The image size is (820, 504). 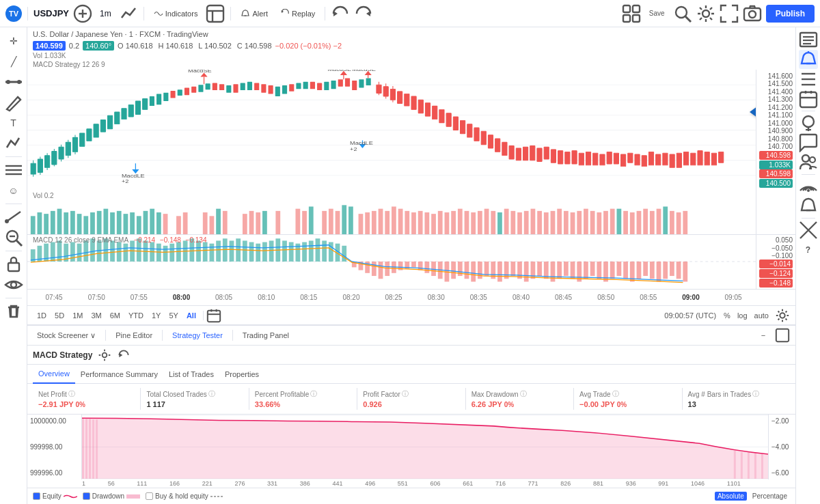 What do you see at coordinates (776, 264) in the screenshot?
I see `macd-badge1: −0.014` at bounding box center [776, 264].